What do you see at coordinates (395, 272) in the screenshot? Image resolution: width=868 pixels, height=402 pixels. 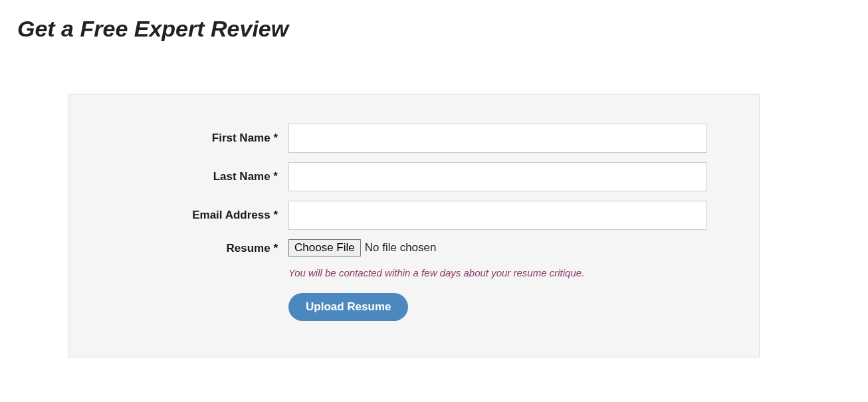 I see `hint-row: You will be contacted within a few days …` at bounding box center [395, 272].